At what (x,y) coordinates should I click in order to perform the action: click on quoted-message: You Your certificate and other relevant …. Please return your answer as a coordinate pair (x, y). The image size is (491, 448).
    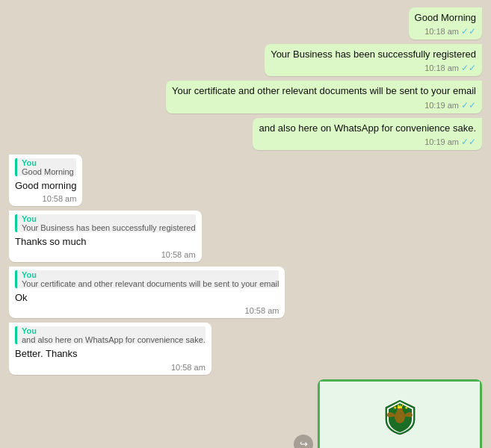
    Looking at the image, I should click on (146, 279).